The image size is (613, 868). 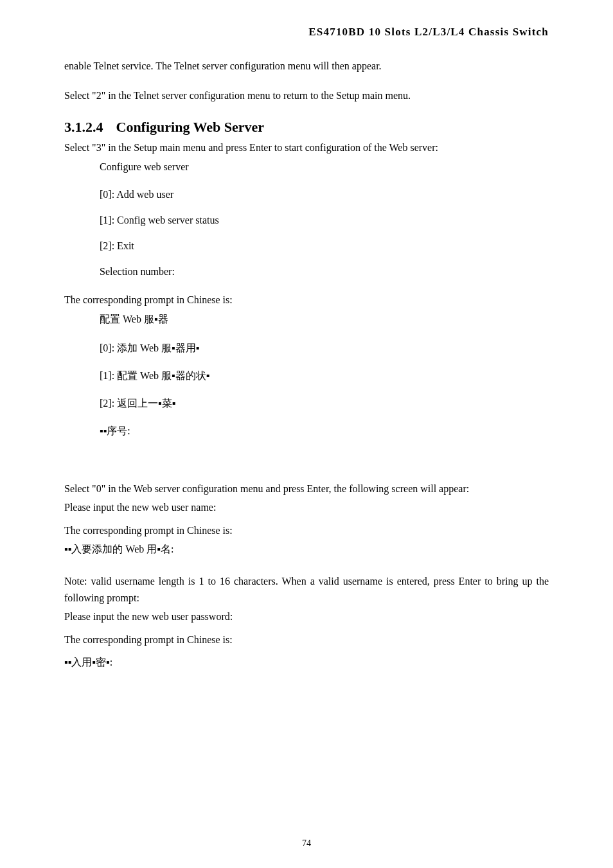 What do you see at coordinates (306, 127) in the screenshot?
I see `section-heading: 3.1.2.4Configuring Web Server` at bounding box center [306, 127].